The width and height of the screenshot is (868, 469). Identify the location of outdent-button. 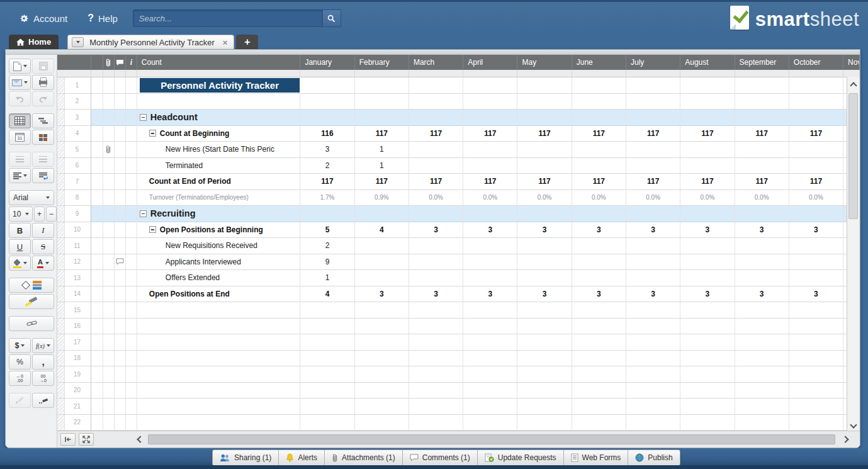
(20, 159).